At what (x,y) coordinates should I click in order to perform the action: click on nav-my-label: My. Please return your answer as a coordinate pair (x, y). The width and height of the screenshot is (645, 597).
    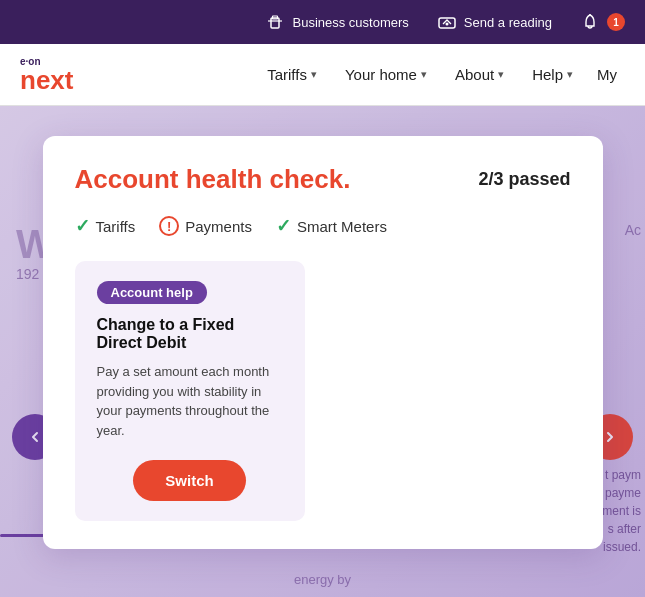
    Looking at the image, I should click on (607, 74).